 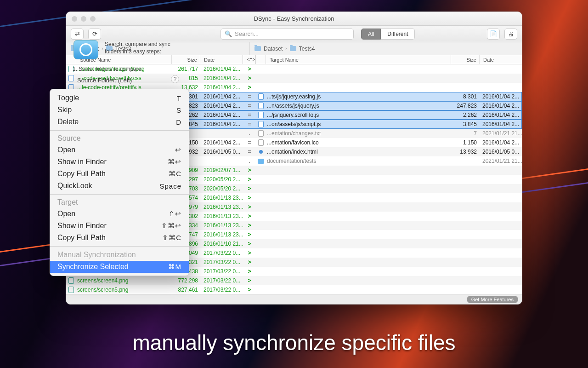 I want to click on col-icon, so click(x=261, y=60).